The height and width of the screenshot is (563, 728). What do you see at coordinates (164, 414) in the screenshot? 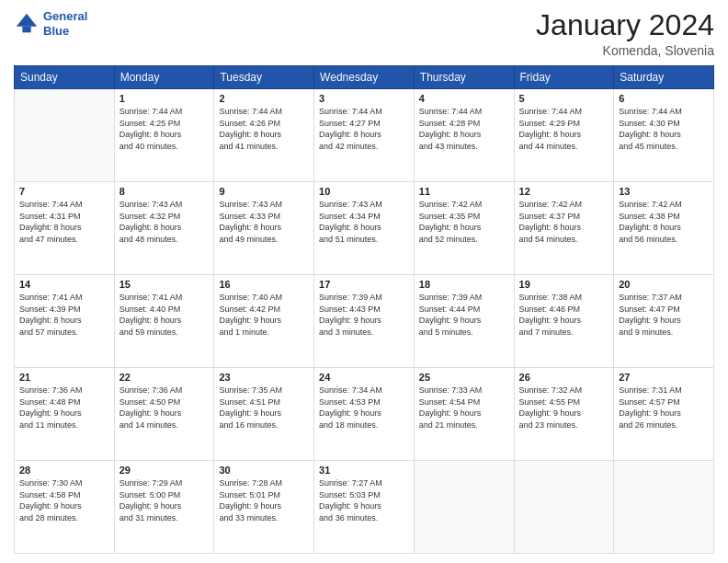
I see `calendar-cell: 22Sunrise: 7:36 AMSunset: 4:50 PMDayligh…` at bounding box center [164, 414].